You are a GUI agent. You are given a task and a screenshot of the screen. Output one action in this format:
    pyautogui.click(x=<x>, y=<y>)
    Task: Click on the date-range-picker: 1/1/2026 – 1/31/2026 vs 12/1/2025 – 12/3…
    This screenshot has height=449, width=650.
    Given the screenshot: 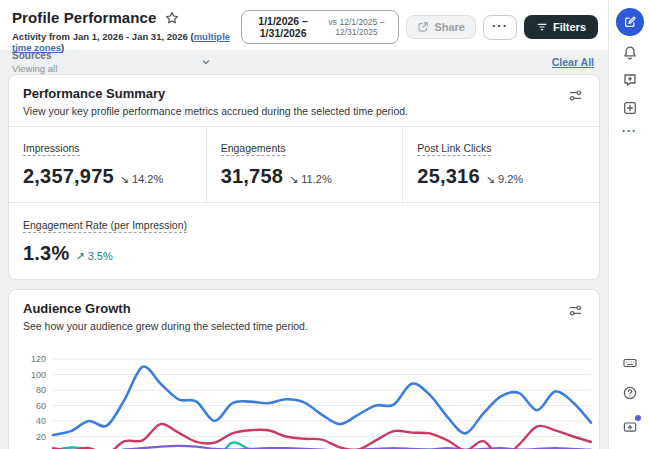 What is the action you would take?
    pyautogui.click(x=320, y=27)
    